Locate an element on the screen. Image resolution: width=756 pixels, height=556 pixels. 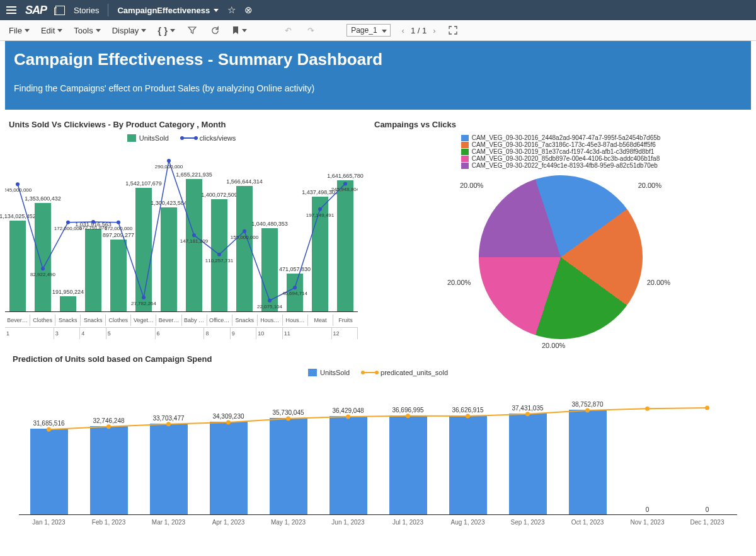
favorite-star-icon: ☆ is located at coordinates (232, 10).